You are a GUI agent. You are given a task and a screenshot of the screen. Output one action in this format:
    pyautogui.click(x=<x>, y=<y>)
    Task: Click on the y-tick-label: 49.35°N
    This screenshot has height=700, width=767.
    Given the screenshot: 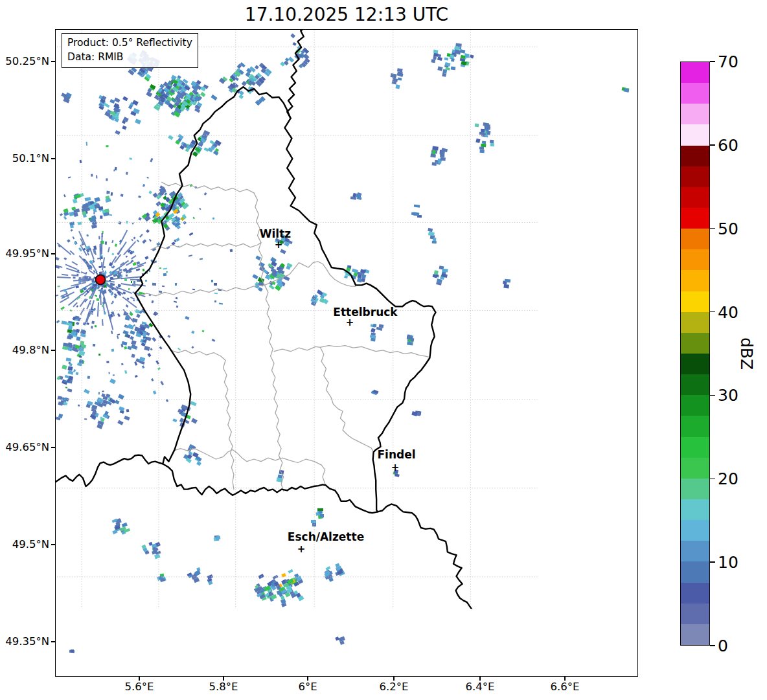 What is the action you would take?
    pyautogui.click(x=25, y=642)
    